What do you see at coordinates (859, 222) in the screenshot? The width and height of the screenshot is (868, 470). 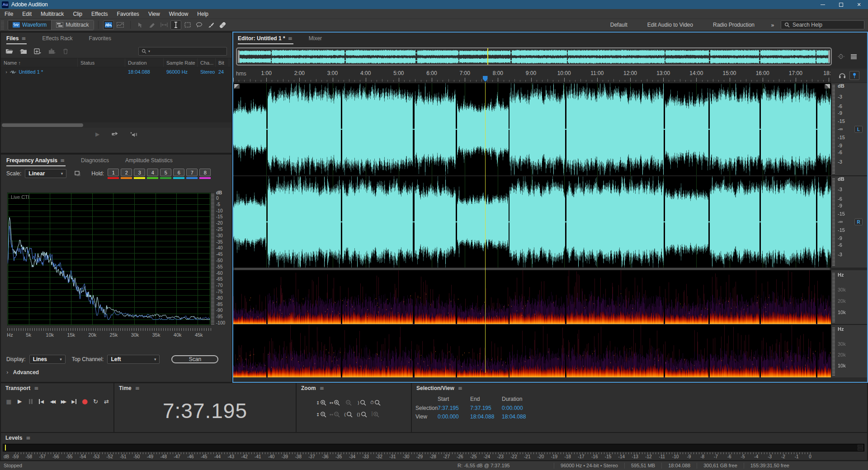 I see `channel-button-R: R` at bounding box center [859, 222].